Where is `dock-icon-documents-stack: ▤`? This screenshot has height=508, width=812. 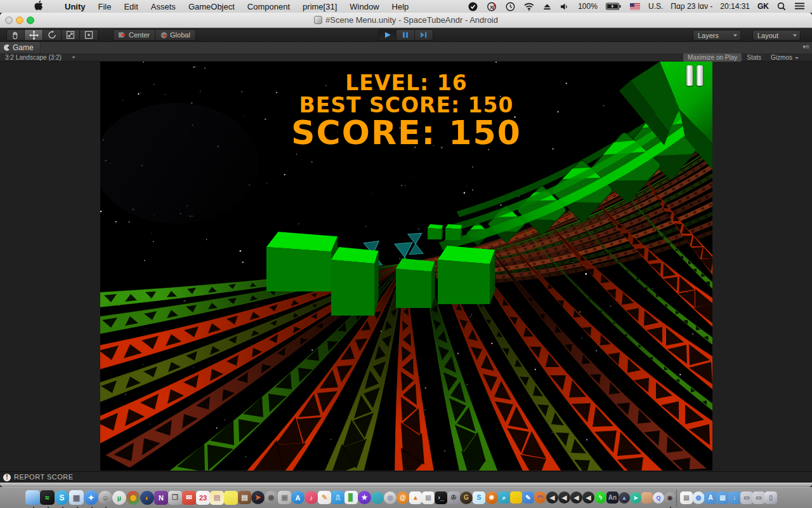 dock-icon-documents-stack: ▤ is located at coordinates (686, 498).